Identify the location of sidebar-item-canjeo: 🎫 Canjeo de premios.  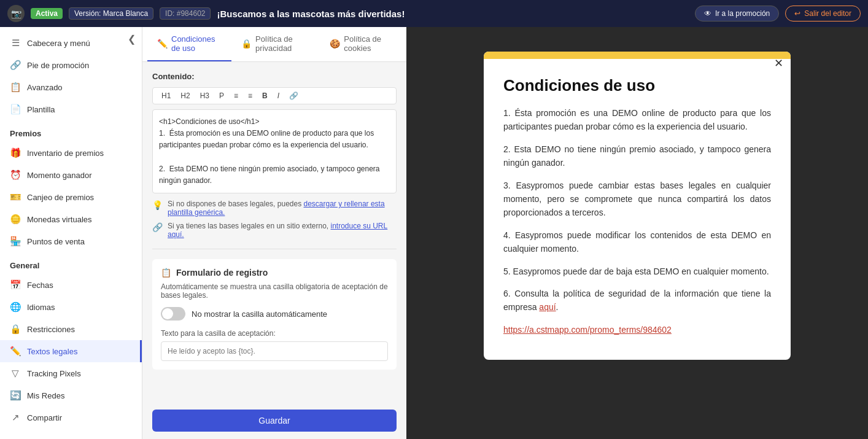
(71, 197).